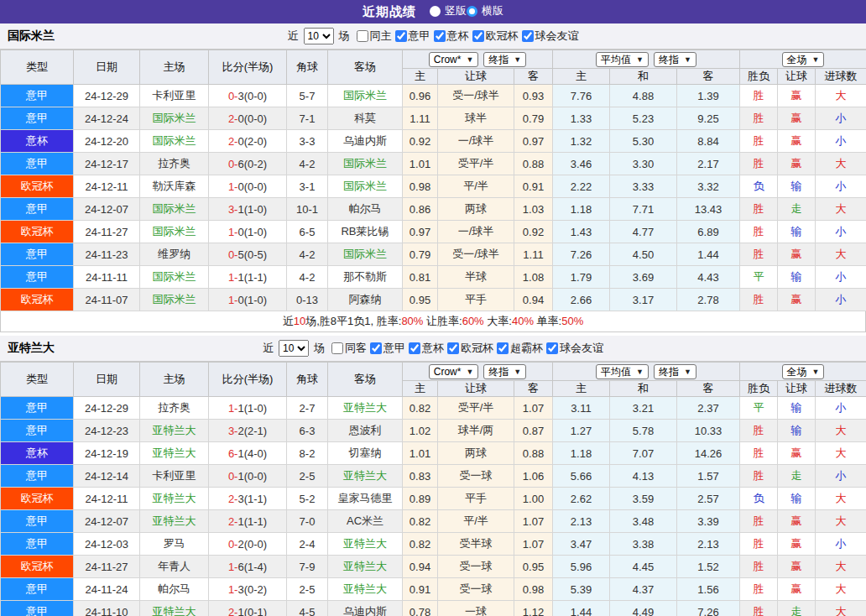 The image size is (866, 616). I want to click on away-team: 帕尔马, so click(366, 210).